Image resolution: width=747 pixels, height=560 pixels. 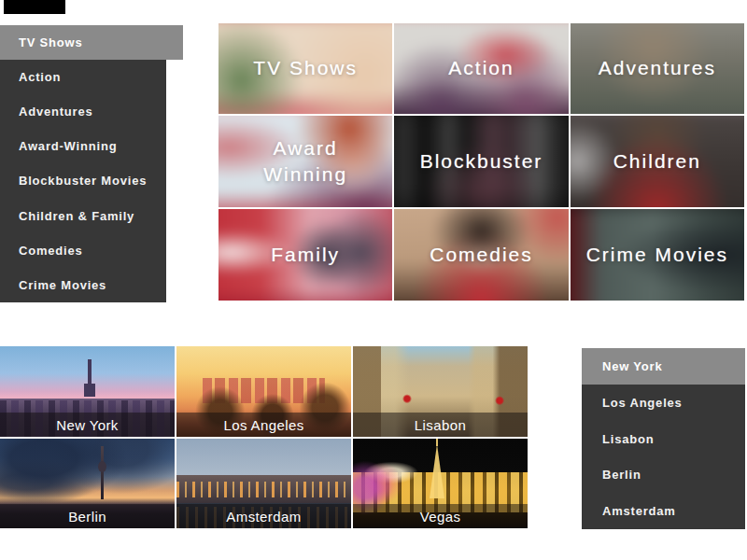 I want to click on sidebar-item-label: Children & Family, so click(x=77, y=217).